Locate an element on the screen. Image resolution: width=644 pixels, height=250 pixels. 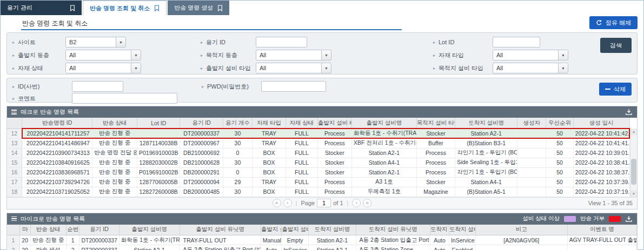
lot-id-input is located at coordinates (516, 42).